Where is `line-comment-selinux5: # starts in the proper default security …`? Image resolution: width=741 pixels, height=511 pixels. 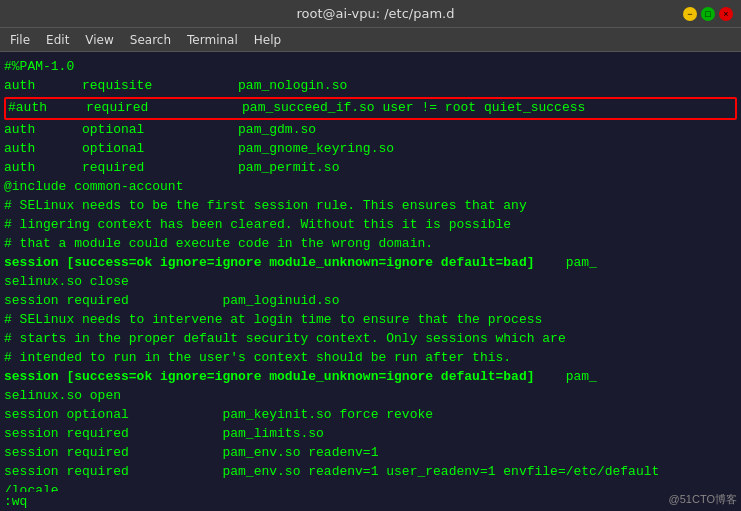
line-comment-selinux5: # starts in the proper default security … is located at coordinates (370, 340).